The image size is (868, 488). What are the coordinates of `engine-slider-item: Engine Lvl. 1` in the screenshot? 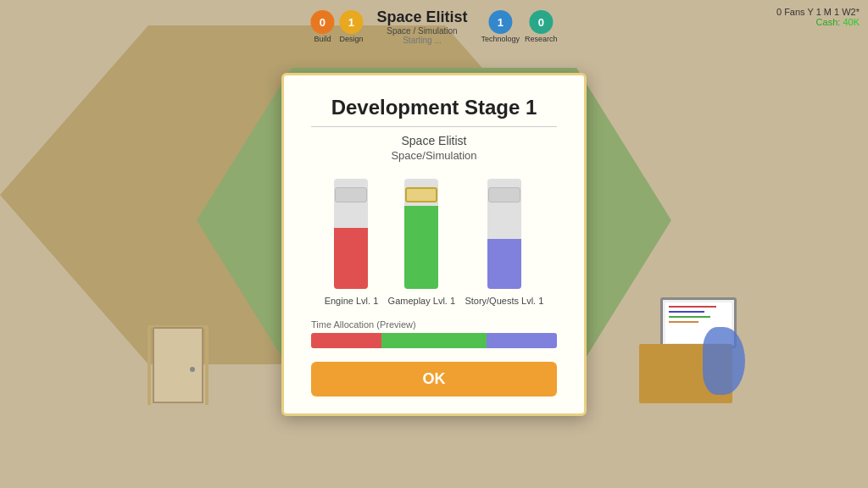 It's located at (352, 242).